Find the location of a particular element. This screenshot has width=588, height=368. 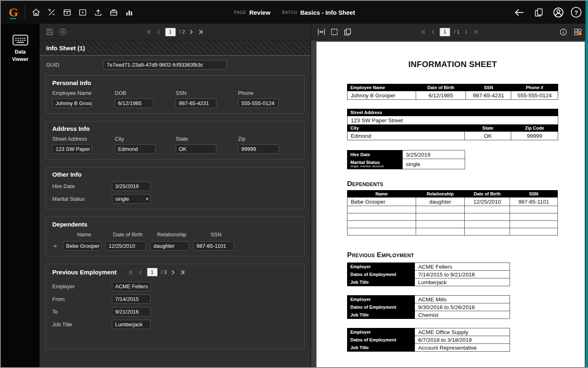

help-icon: ? is located at coordinates (576, 12).